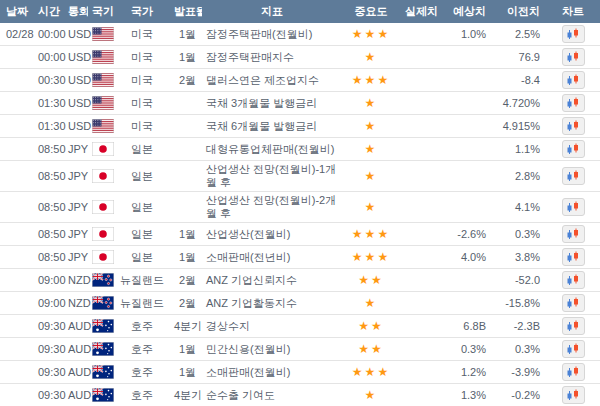 This screenshot has width=600, height=406. I want to click on indicator-link: 산업생산(전월비), so click(248, 234).